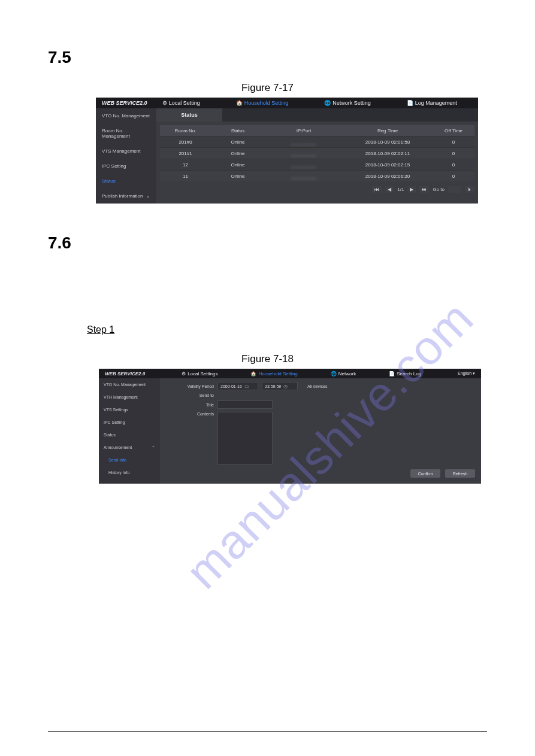 This screenshot has height=756, width=535. Describe the element at coordinates (318, 141) in the screenshot. I see `table-row: 201#0 Online ________ 2018-10-09 02:01:5…` at that location.